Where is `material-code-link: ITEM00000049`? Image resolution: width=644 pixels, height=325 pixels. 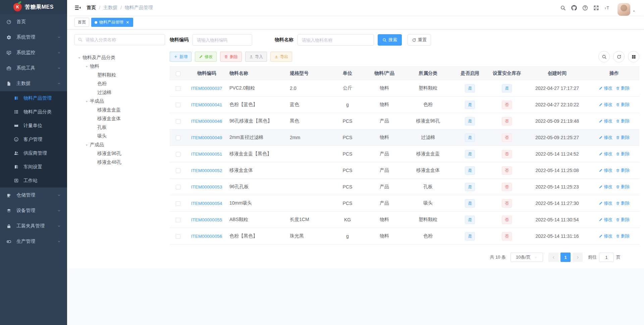 material-code-link: ITEM00000049 is located at coordinates (207, 138).